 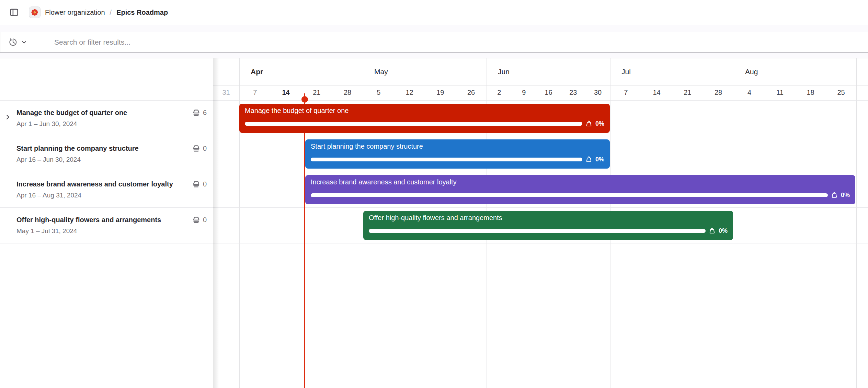 What do you see at coordinates (434, 12) in the screenshot?
I see `breadcrumb-bar: Flower organization / Epics Roadmap` at bounding box center [434, 12].